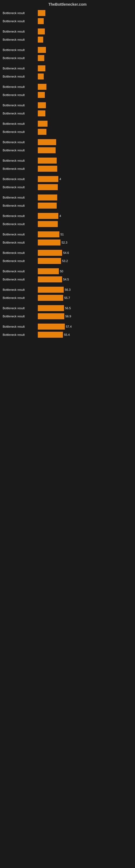 This screenshot has width=135, height=868. I want to click on bar-wrap: 52.3, so click(85, 243).